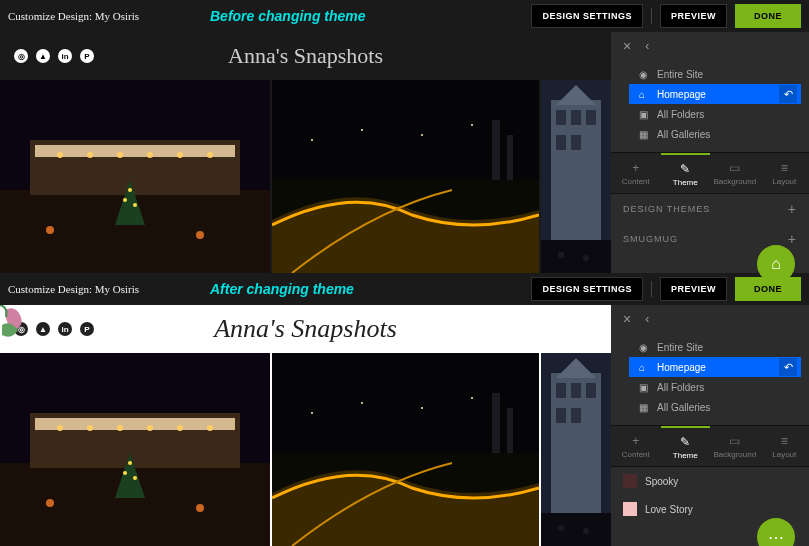 Image resolution: width=809 pixels, height=546 pixels. Describe the element at coordinates (645, 408) in the screenshot. I see `gallery-icon: ▦` at that location.